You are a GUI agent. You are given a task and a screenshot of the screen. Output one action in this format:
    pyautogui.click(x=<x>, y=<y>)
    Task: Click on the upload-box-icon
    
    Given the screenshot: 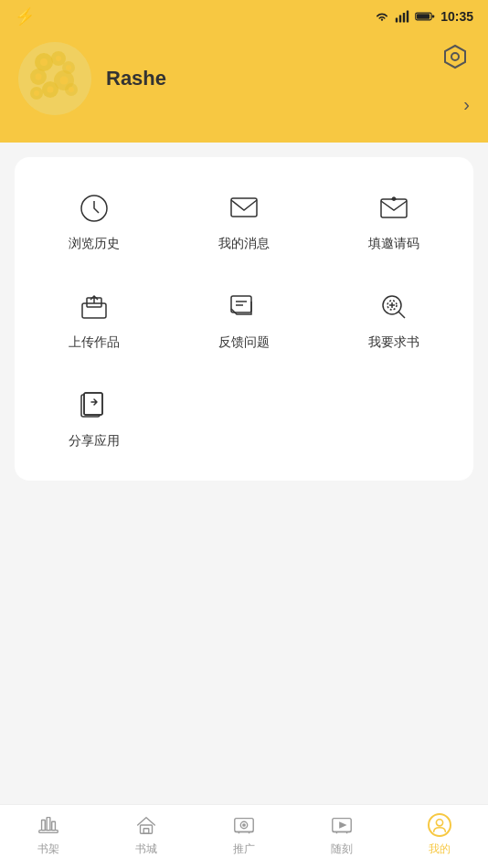 What is the action you would take?
    pyautogui.click(x=94, y=307)
    